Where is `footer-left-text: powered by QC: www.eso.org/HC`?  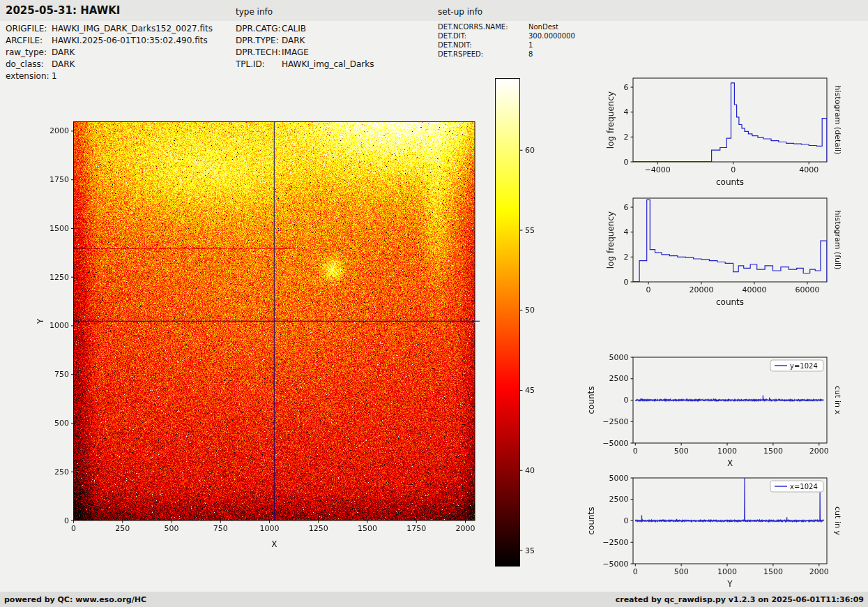
footer-left-text: powered by QC: www.eso.org/HC is located at coordinates (75, 600).